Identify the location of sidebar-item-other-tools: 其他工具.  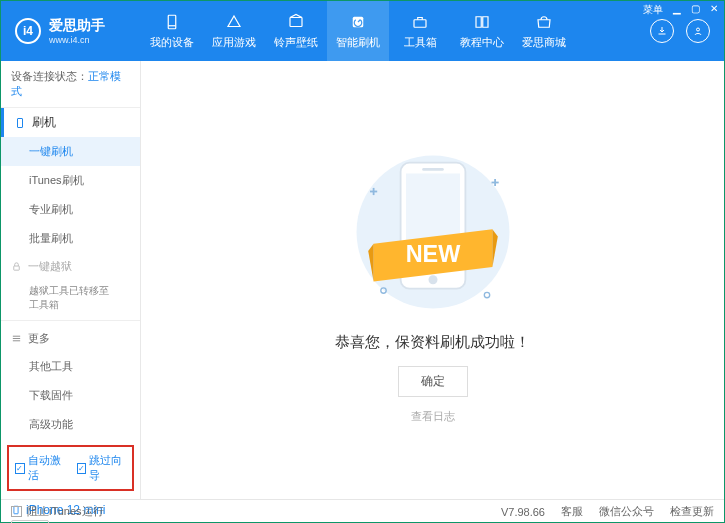
(70, 366).